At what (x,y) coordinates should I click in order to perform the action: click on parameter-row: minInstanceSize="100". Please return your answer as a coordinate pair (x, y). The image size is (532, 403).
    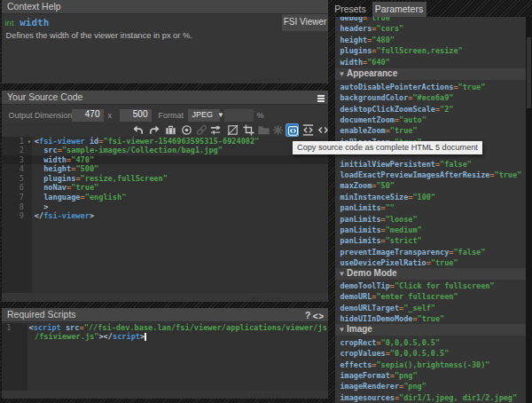
    Looking at the image, I should click on (434, 197).